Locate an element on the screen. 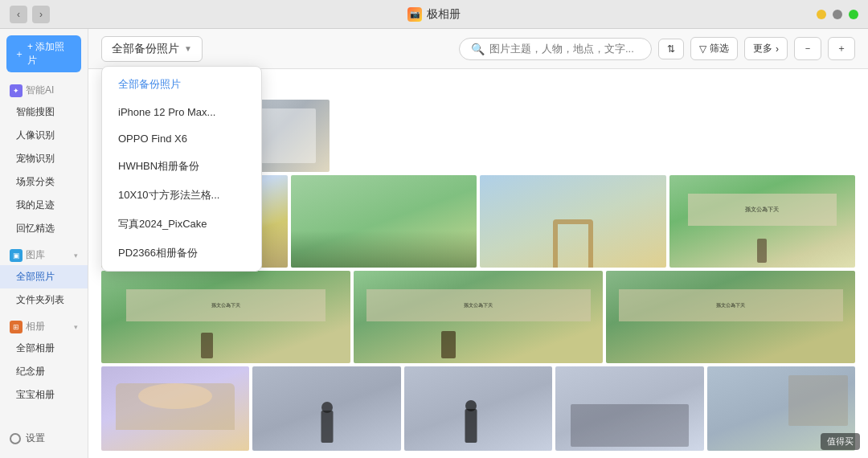  sidebar-section-ai: ✦ 智能AI 智能搜图 人像识别 宠物识别 场景分类 我的足迹 回忆精选 is located at coordinates (43, 159).